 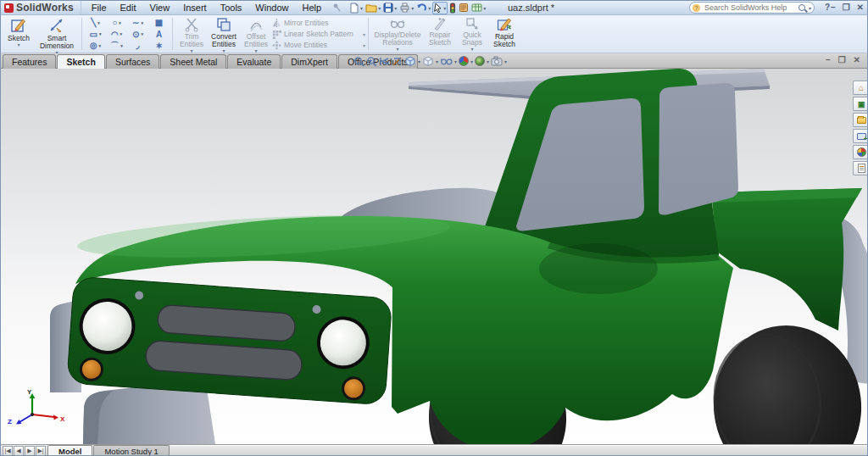 What do you see at coordinates (371, 61) in the screenshot?
I see `zoom-to-area-button` at bounding box center [371, 61].